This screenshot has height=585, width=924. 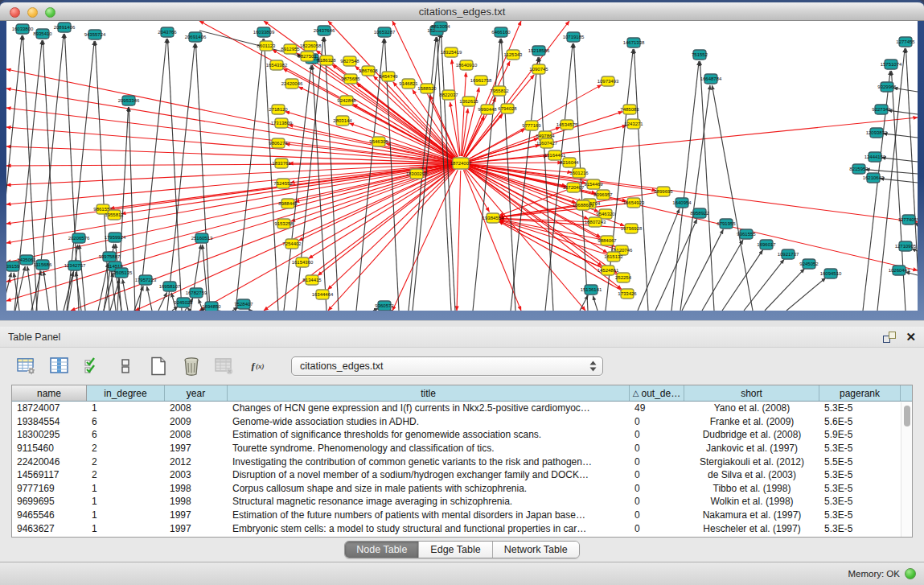 I want to click on network-node-label: 1955812, so click(x=114, y=215).